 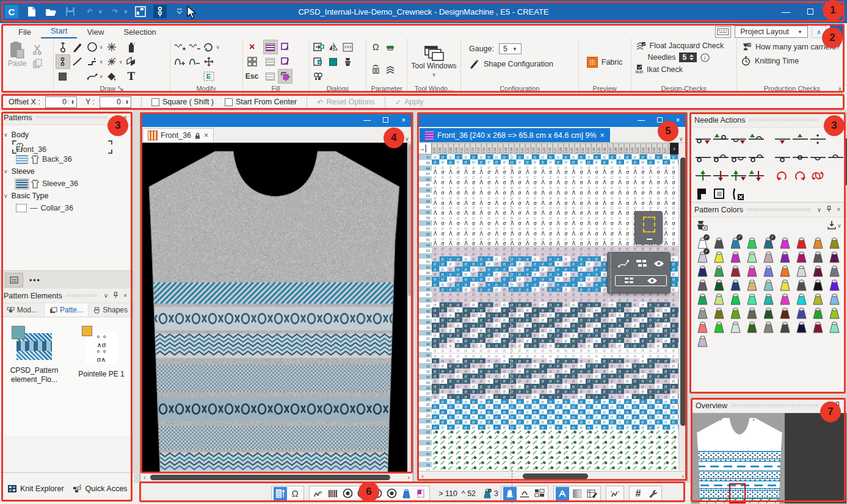 I want to click on stitch-icon, so click(x=318, y=494).